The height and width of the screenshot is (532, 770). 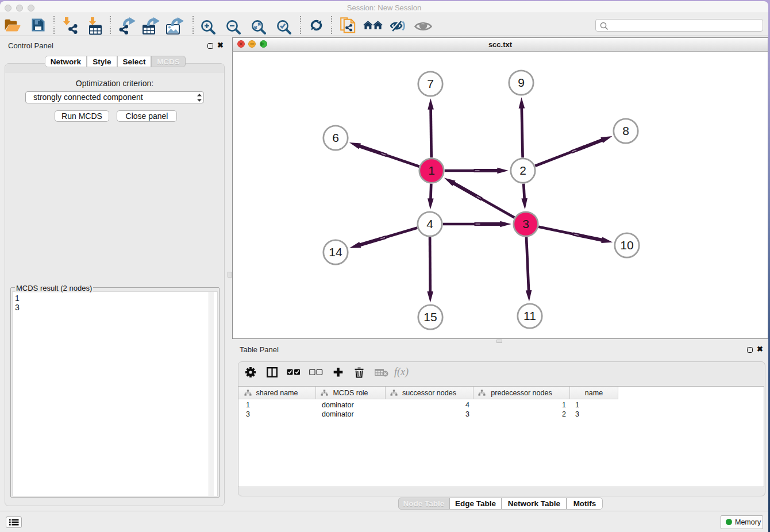 What do you see at coordinates (430, 224) in the screenshot?
I see `svg-text: 4` at bounding box center [430, 224].